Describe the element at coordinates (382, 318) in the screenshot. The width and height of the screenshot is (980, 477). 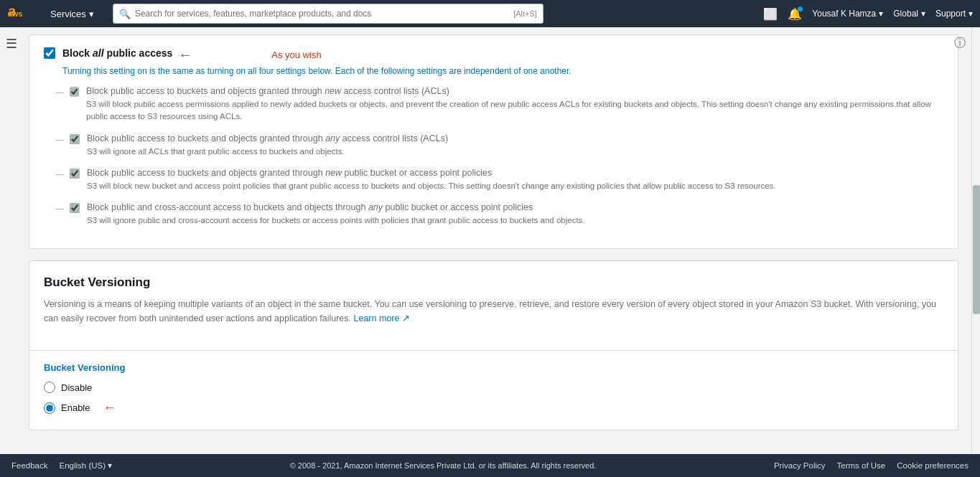
I see `learn-more-link: Learn more ↗` at that location.